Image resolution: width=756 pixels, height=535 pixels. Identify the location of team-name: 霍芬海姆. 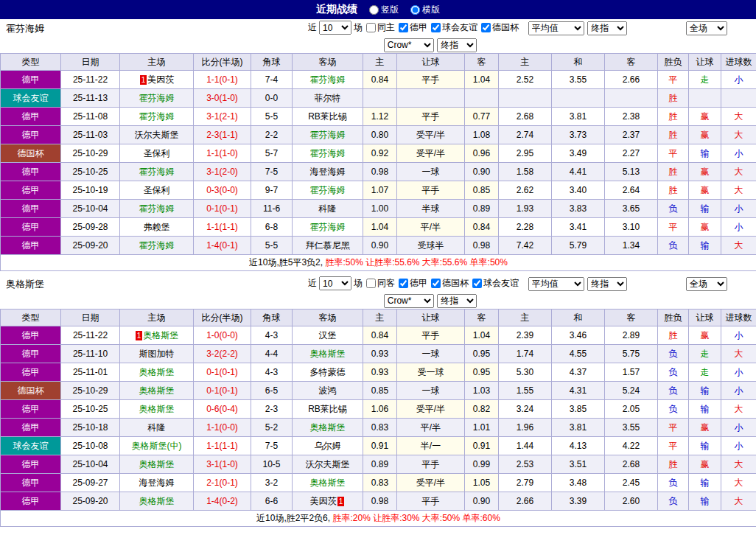
(25, 29).